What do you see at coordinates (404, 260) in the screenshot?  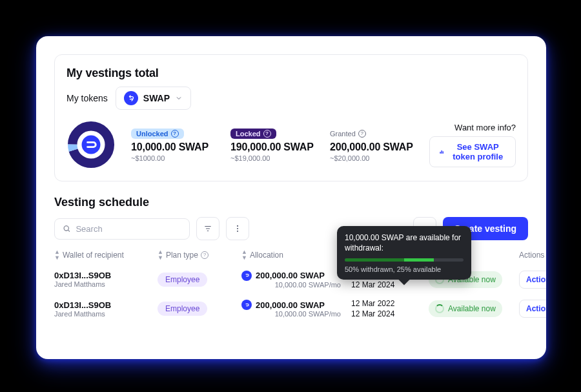 I see `tooltip-progress-bar` at bounding box center [404, 260].